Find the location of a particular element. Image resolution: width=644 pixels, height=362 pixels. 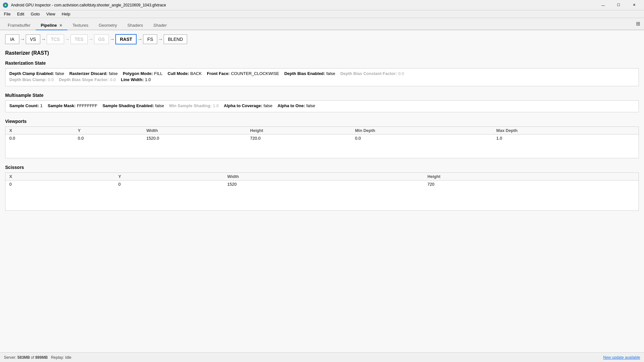

cull-mode-value: BACK is located at coordinates (196, 73).